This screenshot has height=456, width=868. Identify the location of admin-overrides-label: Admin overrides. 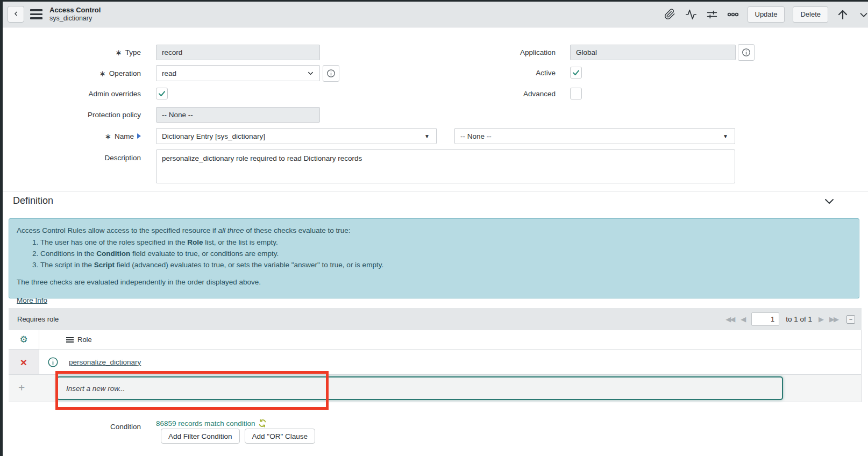
(70, 94).